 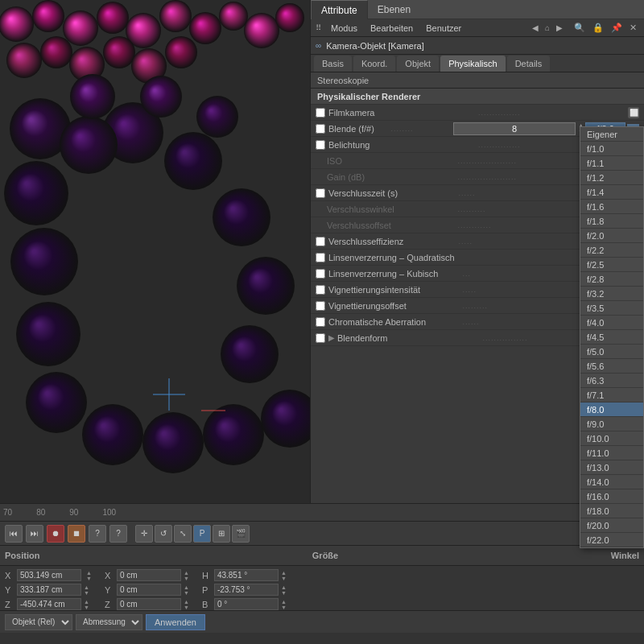 I want to click on nav-left-icon: ◀, so click(x=535, y=27).